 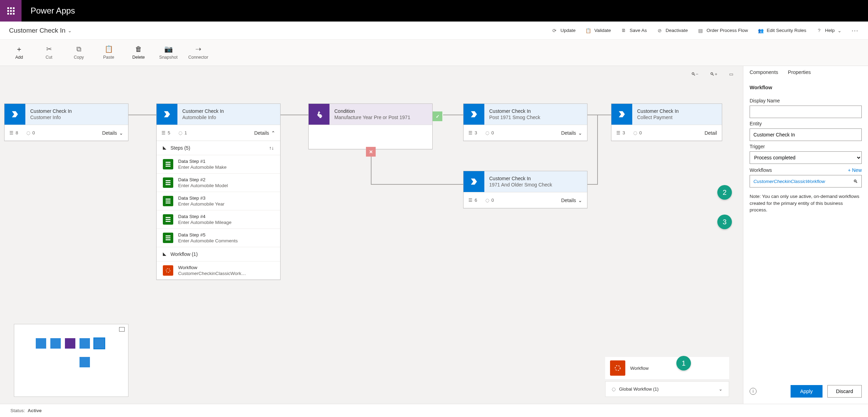 What do you see at coordinates (218, 192) in the screenshot?
I see `stage-automobile-info: Customer Check In Automobile Info ☰5 ◌1 …` at bounding box center [218, 192].